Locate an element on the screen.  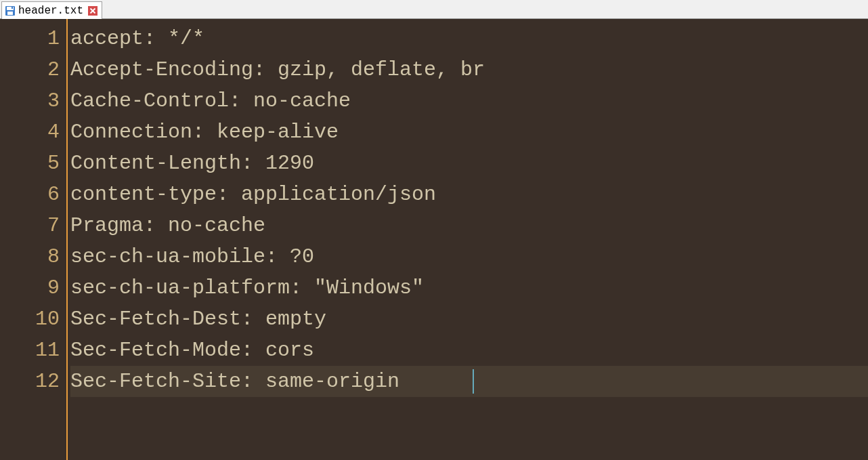
line-number: 6 is located at coordinates (53, 194).